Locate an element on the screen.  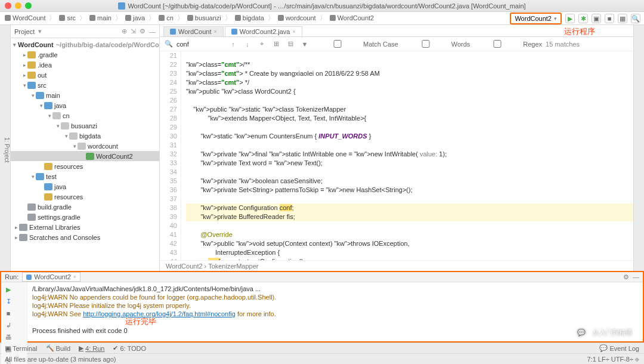
tree-node: ▸.gradle is located at coordinates (85, 55).